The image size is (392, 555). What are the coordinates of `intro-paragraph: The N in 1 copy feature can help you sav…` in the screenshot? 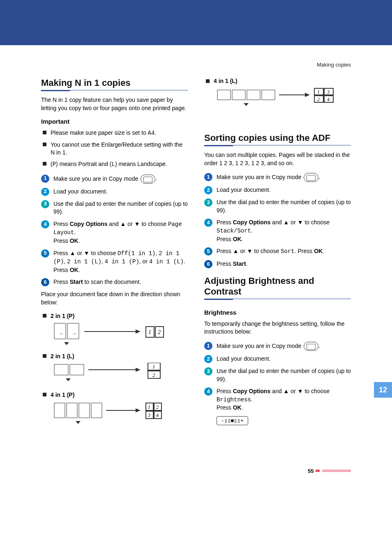 It's located at (114, 104).